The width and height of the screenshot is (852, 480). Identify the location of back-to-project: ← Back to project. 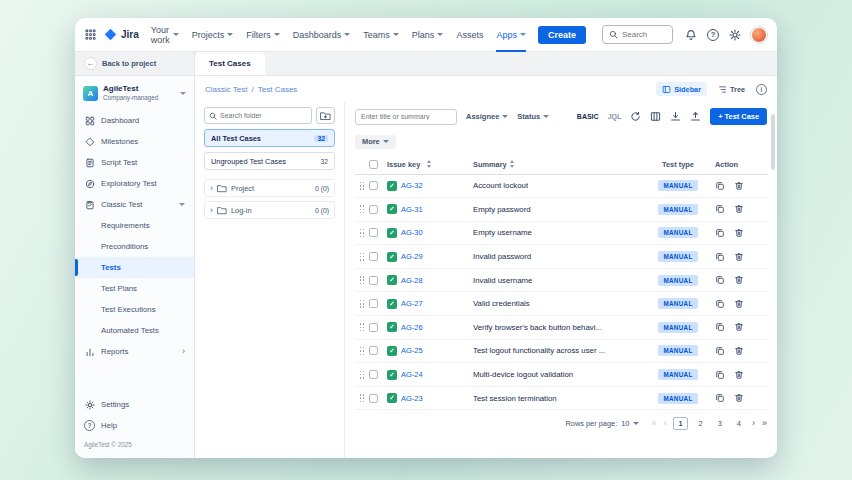
(135, 64).